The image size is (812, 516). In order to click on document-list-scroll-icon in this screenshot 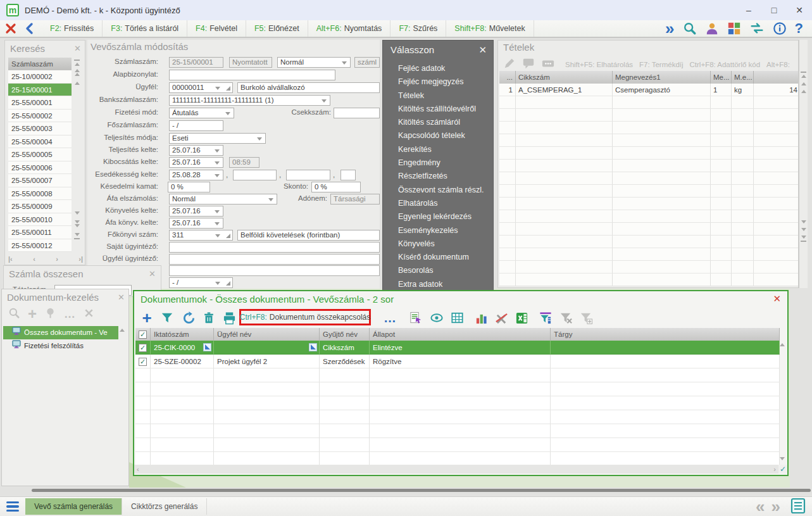, I will do `click(122, 330)`.